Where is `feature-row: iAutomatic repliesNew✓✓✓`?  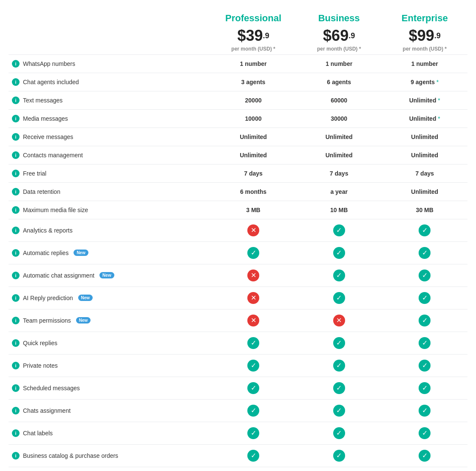 feature-row: iAutomatic repliesNew✓✓✓ is located at coordinates (238, 253).